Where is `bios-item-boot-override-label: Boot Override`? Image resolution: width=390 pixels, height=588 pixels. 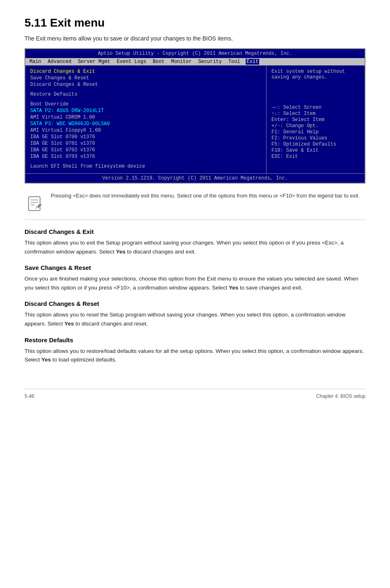
bios-item-boot-override-label: Boot Override is located at coordinates (146, 104).